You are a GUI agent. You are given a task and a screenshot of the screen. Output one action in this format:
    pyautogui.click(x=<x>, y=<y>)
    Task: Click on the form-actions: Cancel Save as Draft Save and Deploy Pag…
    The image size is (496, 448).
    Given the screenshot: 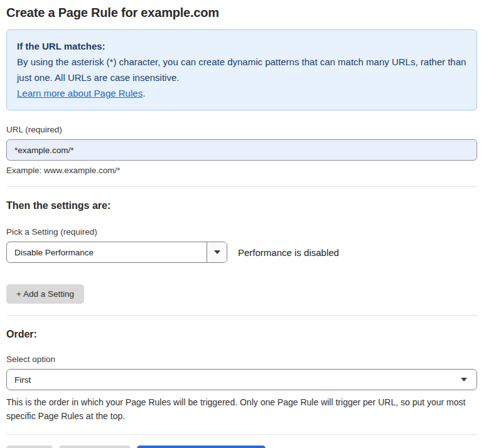 What is the action you would take?
    pyautogui.click(x=242, y=447)
    